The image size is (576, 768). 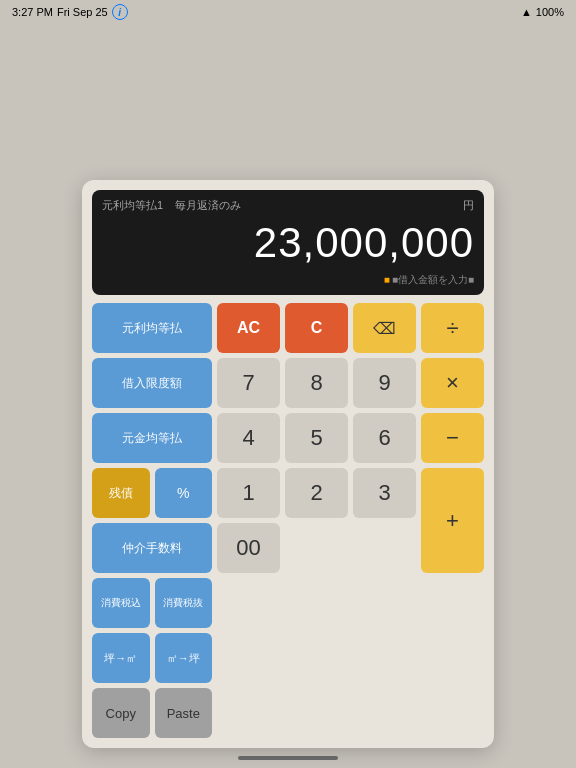 I want to click on left-row-3: 元金均等払, so click(x=152, y=438).